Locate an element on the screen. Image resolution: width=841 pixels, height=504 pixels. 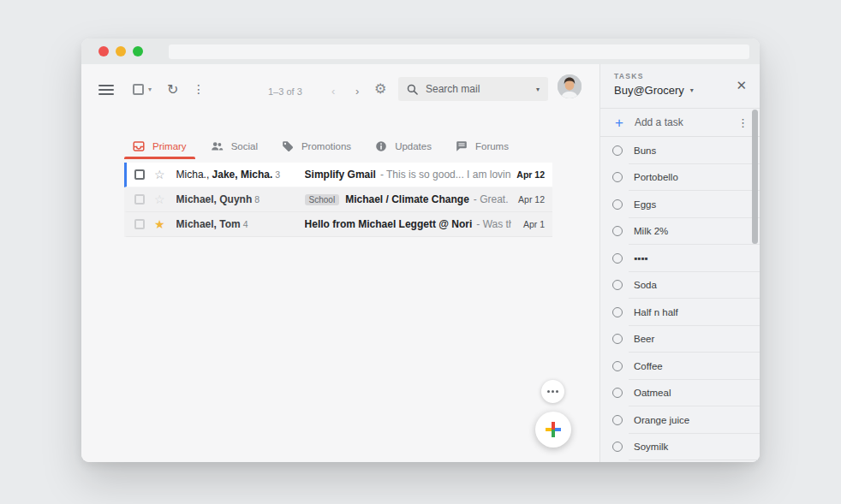
task-item: Milk 2% is located at coordinates (680, 232).